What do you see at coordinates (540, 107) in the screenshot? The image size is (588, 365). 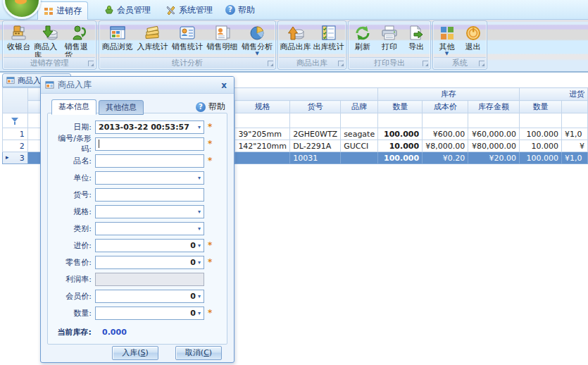 I see `column-header-qty2: 数量` at bounding box center [540, 107].